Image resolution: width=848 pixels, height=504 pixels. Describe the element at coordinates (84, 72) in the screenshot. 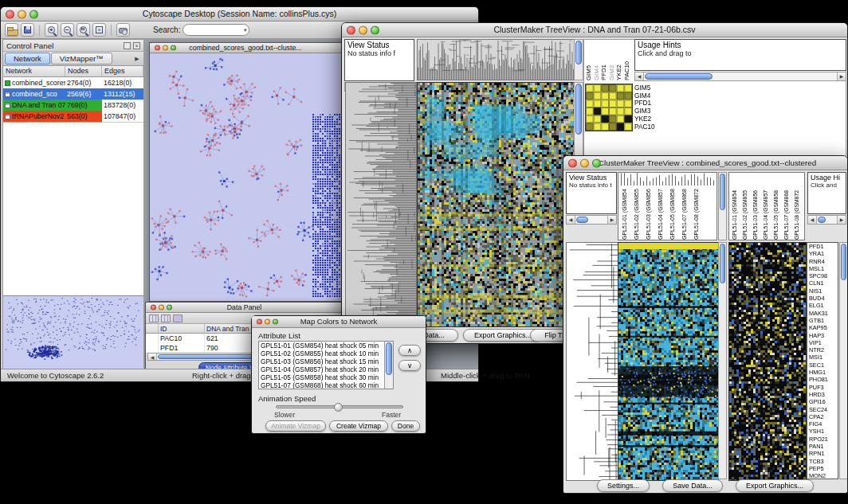

I see `column-header: Nodes` at that location.